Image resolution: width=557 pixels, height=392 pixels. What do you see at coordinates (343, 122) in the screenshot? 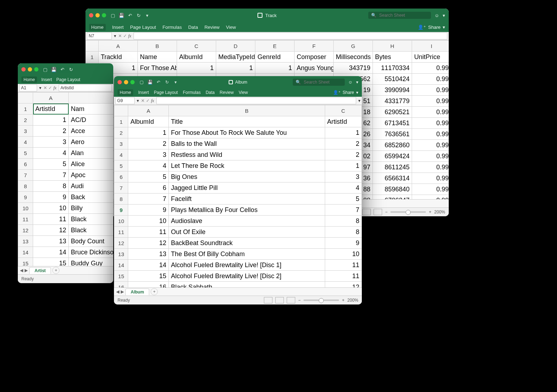
I see `cell: ArtistId` at bounding box center [343, 122].